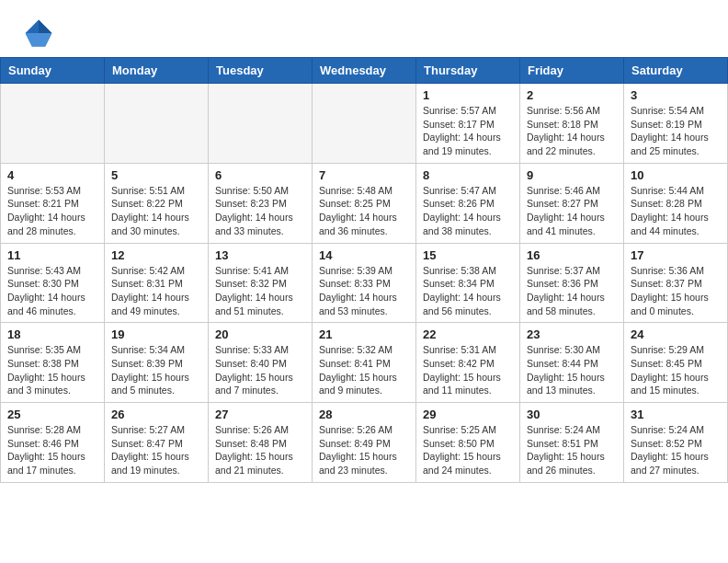 This screenshot has height=563, width=728. Describe the element at coordinates (52, 175) in the screenshot. I see `day-number: 4` at that location.